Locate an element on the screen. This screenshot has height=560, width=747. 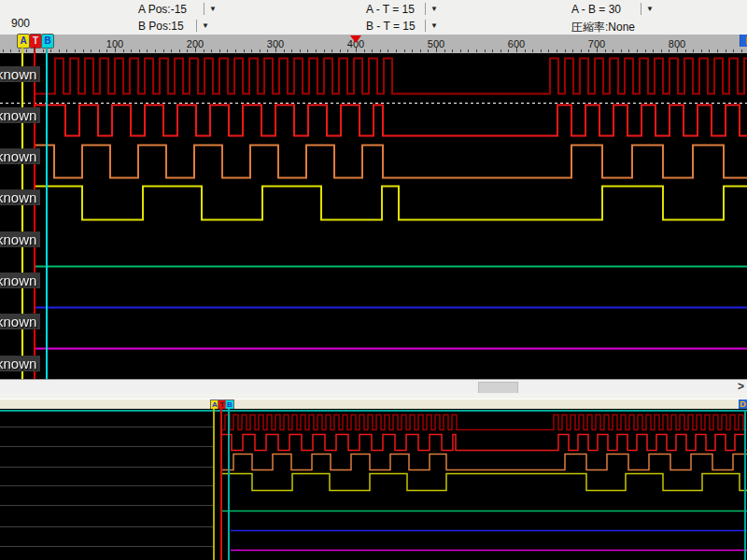
b-minus-t-dropdown-button: ▼ is located at coordinates (431, 26).